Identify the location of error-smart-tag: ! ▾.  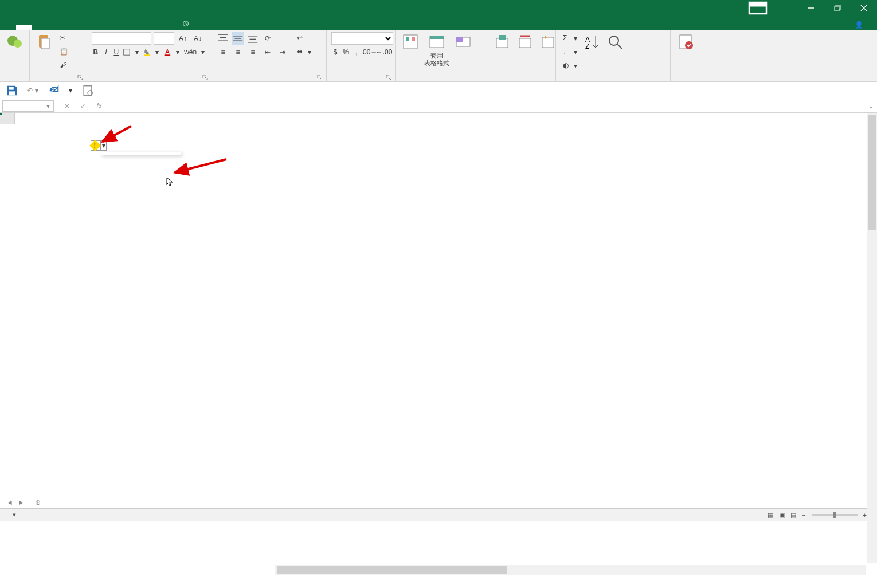
(99, 146).